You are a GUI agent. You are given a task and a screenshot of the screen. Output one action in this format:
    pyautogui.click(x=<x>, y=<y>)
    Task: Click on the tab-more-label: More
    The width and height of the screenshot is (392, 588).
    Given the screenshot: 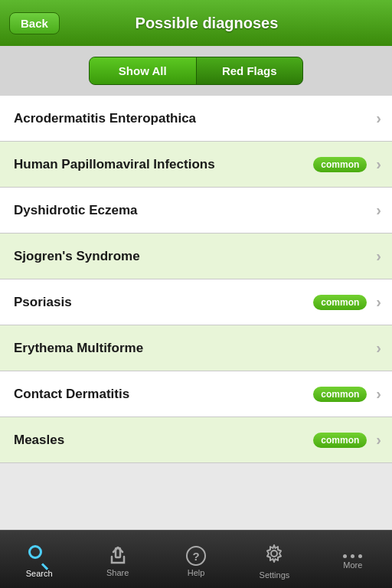 What is the action you would take?
    pyautogui.click(x=352, y=565)
    